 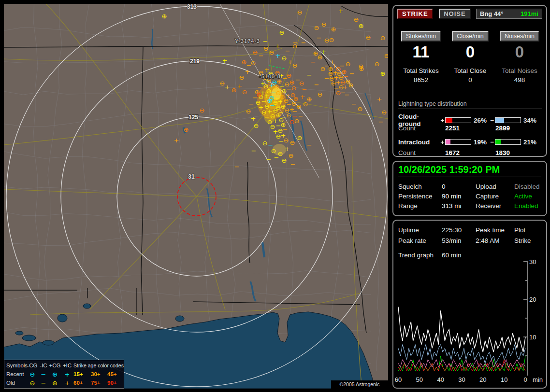 What do you see at coordinates (520, 70) in the screenshot?
I see `total-noises-label: Total Noises` at bounding box center [520, 70].